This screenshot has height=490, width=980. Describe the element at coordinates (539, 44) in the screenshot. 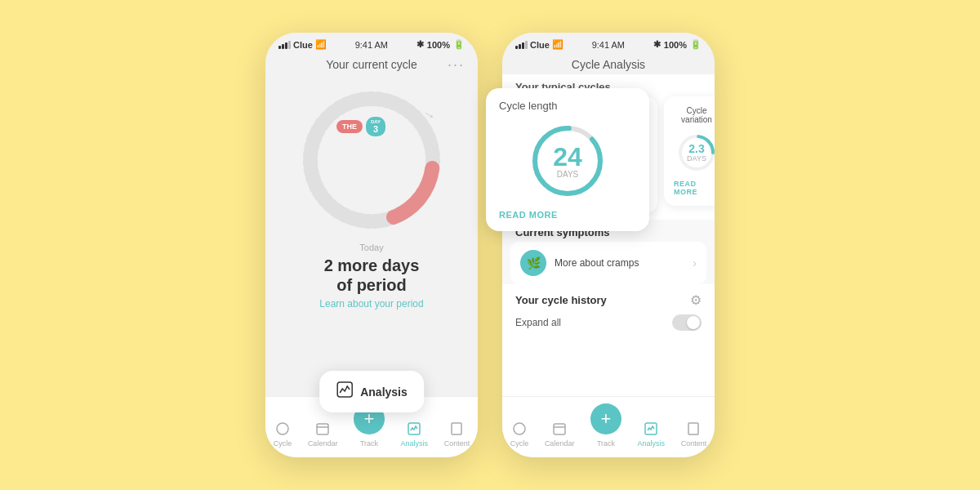

I see `right-carrier: Clue 📶` at that location.